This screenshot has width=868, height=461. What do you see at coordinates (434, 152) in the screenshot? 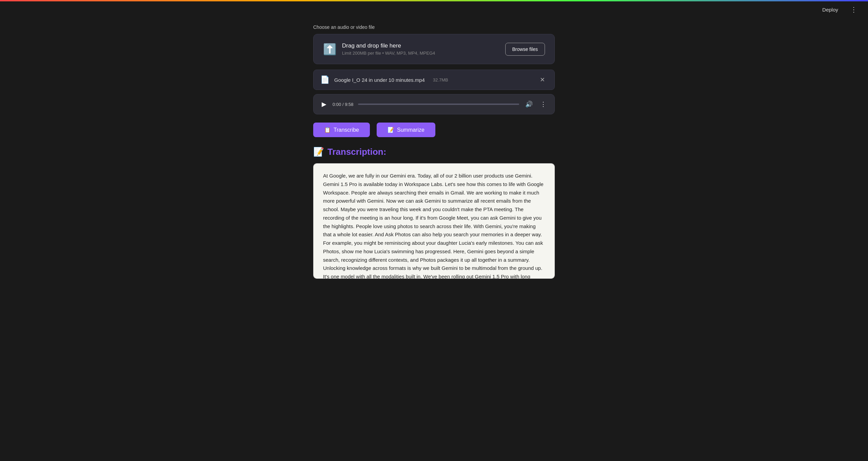
I see `transcription-header: 📝 Transcription:` at bounding box center [434, 152].